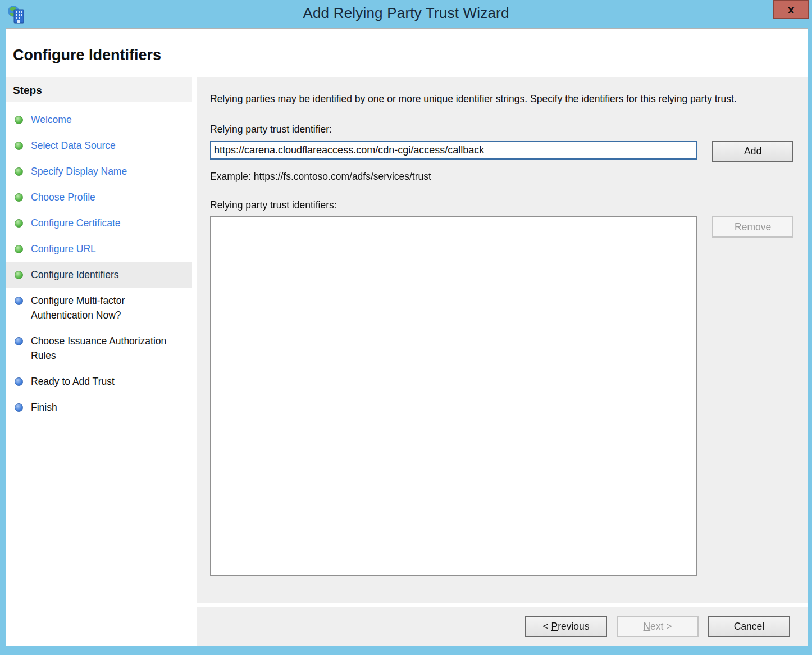 This screenshot has height=655, width=812. What do you see at coordinates (99, 249) in the screenshot?
I see `step-item-configure-url: Configure URL` at bounding box center [99, 249].